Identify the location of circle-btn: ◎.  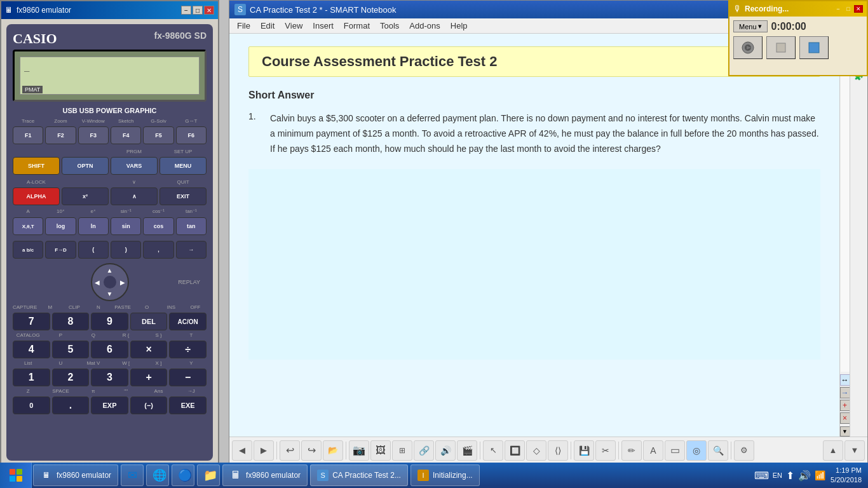
(696, 451).